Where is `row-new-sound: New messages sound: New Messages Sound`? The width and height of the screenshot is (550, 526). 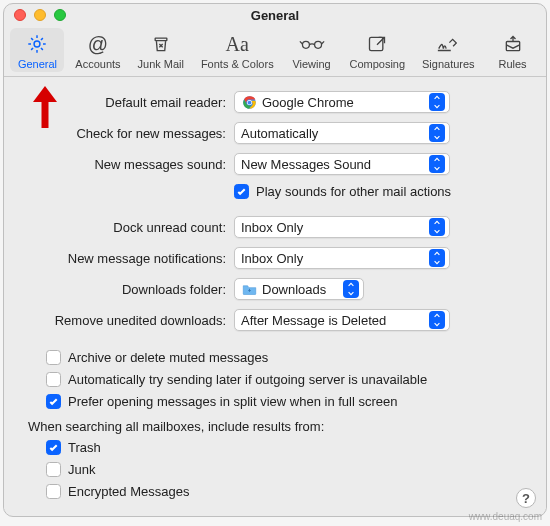
row-new-sound: New messages sound: New Messages Sound is located at coordinates (275, 164).